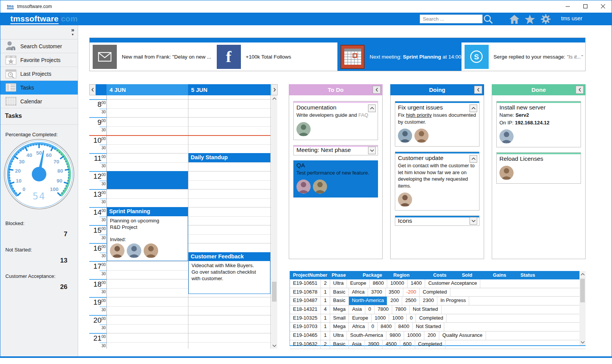 The image size is (612, 364). I want to click on table-cell: E19-10632, so click(306, 344).